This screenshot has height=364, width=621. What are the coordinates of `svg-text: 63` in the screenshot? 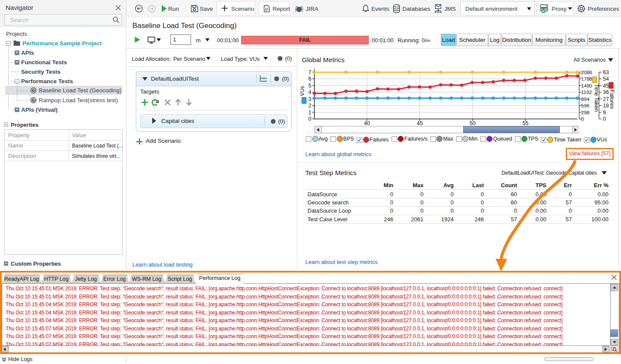 It's located at (606, 72).